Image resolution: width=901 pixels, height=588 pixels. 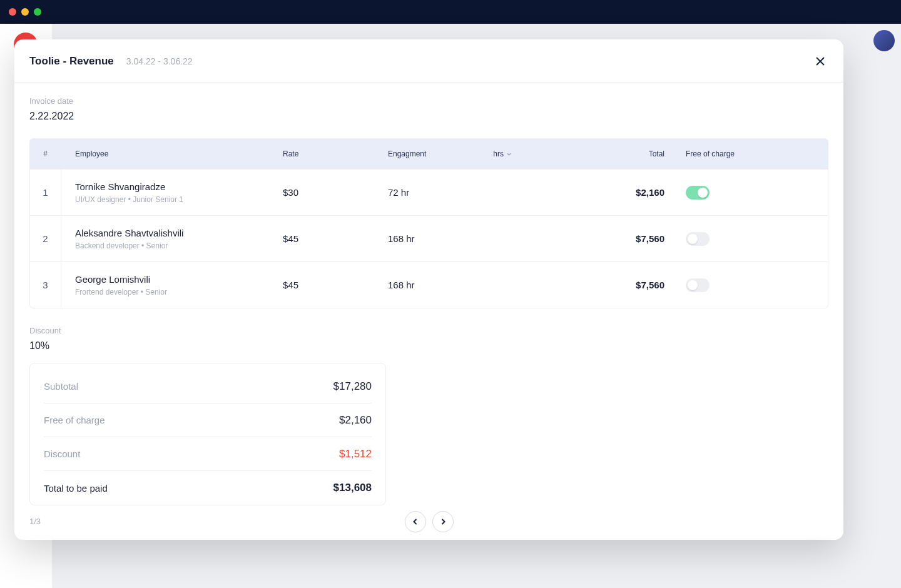 I want to click on foc-label: Free of charge, so click(x=74, y=420).